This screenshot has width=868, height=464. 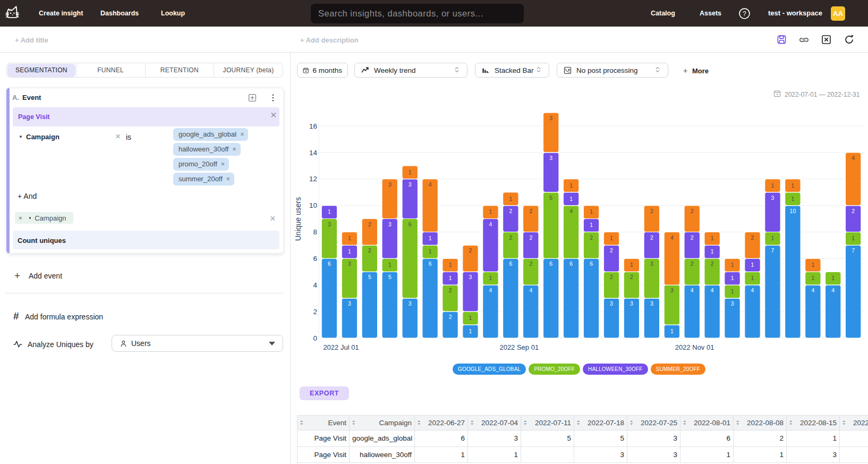 I want to click on svg-text: 2022 Jul 01, so click(x=341, y=348).